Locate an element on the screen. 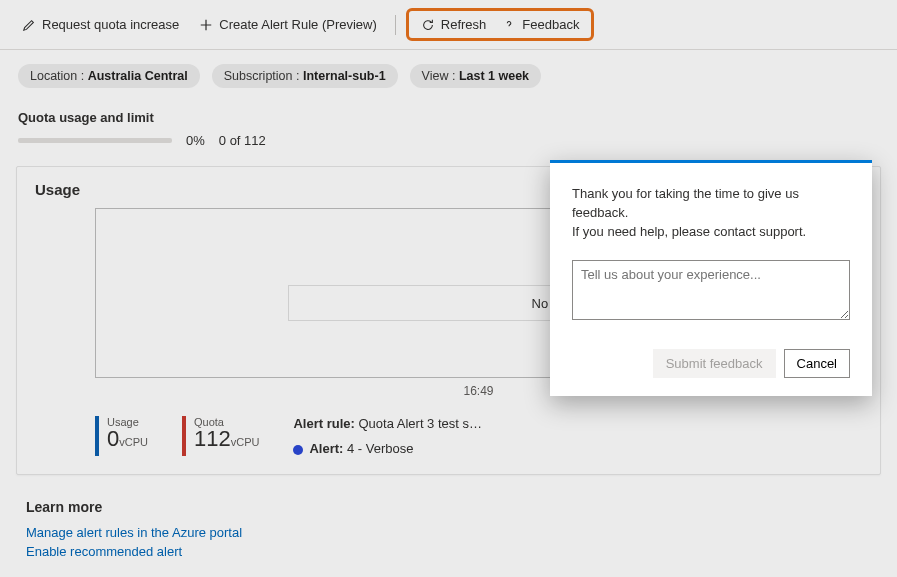  link-manage-alert-rules: Manage alert rules in the Azure portal is located at coordinates (448, 532).